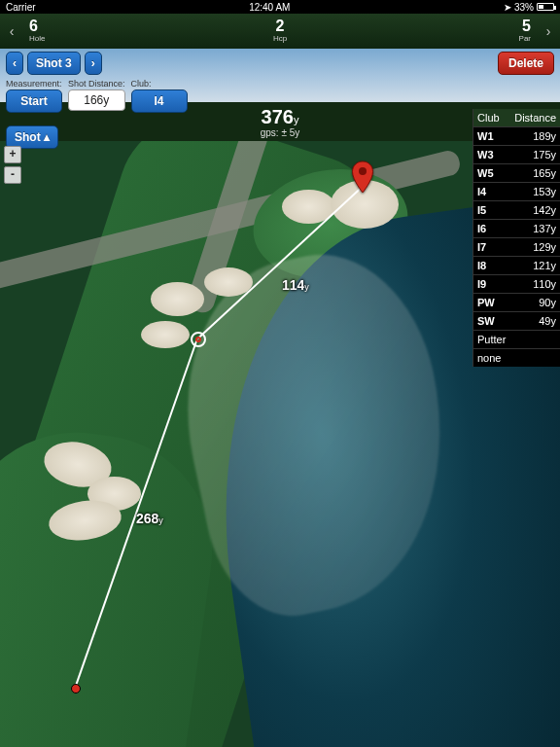 The height and width of the screenshot is (747, 560). Describe the element at coordinates (517, 358) in the screenshot. I see `club-row: none` at that location.